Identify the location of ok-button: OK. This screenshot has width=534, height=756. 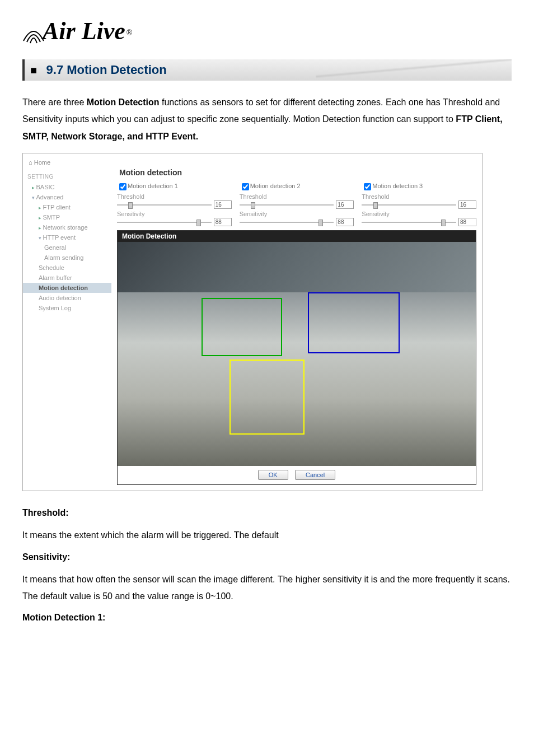
(273, 475).